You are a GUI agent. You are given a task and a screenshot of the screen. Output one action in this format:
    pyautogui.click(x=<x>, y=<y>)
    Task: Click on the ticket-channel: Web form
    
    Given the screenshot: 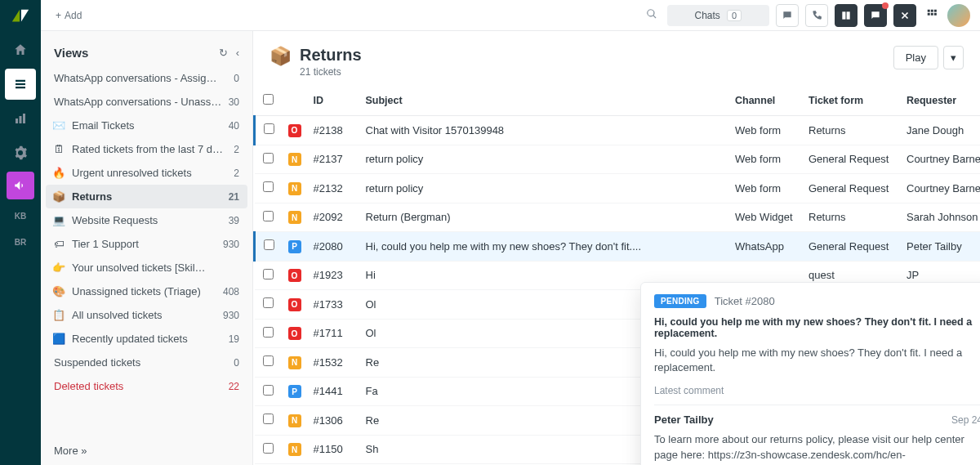 What is the action you would take?
    pyautogui.click(x=765, y=159)
    